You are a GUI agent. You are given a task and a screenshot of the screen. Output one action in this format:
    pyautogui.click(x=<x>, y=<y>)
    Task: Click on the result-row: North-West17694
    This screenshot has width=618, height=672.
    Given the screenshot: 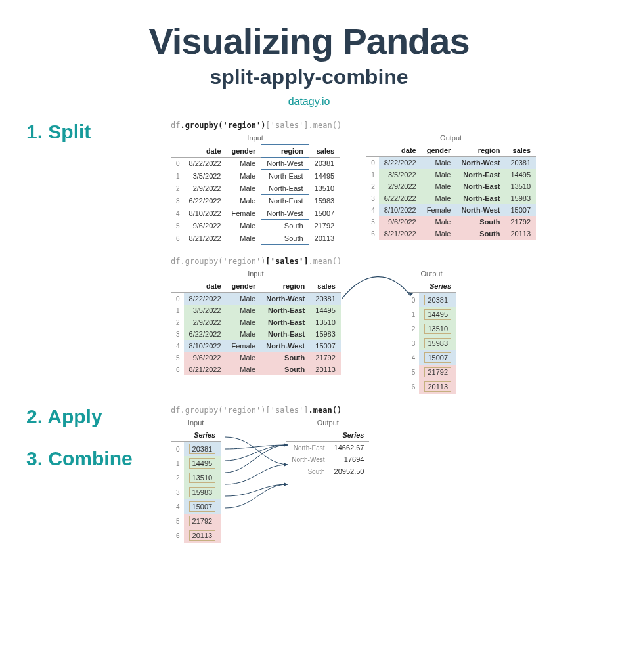 What is the action you would take?
    pyautogui.click(x=328, y=459)
    